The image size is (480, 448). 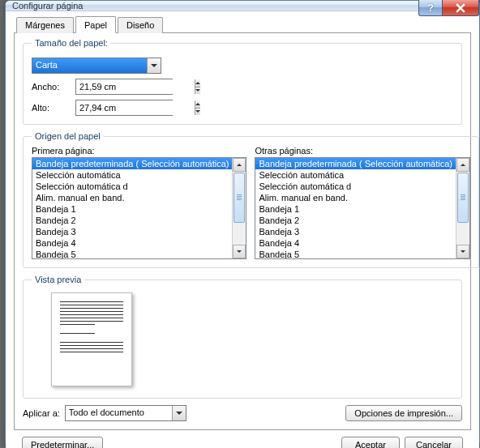 I want to click on preview-legend: Vista previa, so click(x=58, y=279).